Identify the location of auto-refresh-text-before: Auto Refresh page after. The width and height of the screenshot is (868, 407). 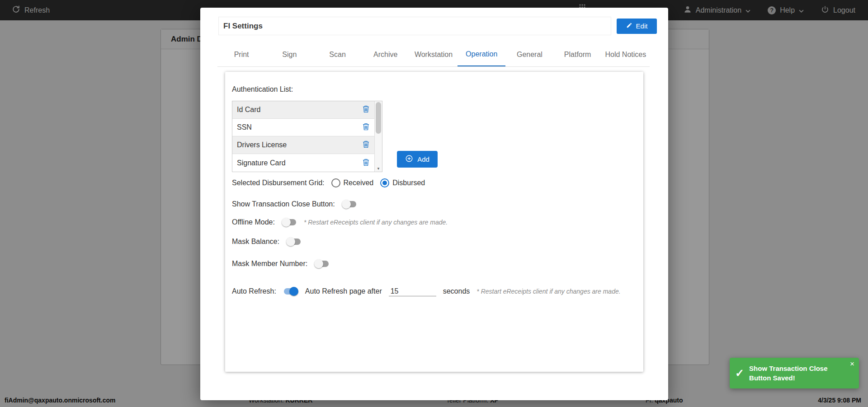
(344, 291).